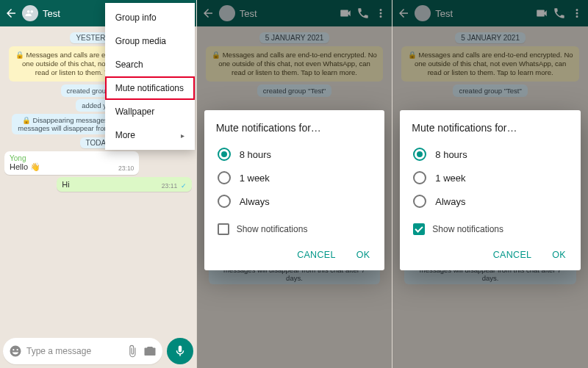 The height and width of the screenshot is (368, 588). Describe the element at coordinates (65, 184) in the screenshot. I see `message-text: Hi` at that location.